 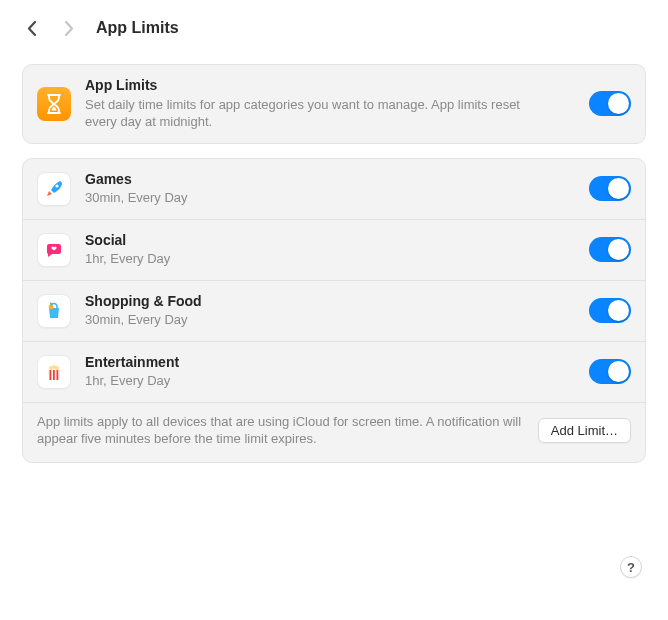 What do you see at coordinates (610, 104) in the screenshot?
I see `master-toggle-switch` at bounding box center [610, 104].